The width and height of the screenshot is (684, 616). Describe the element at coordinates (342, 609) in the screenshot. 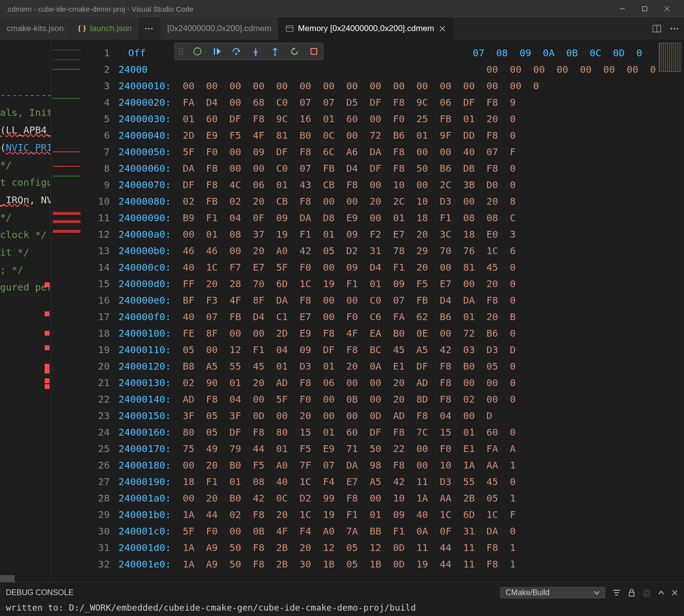

I see `console-output-line: written to: D:/_WORK/embedded/cubeide-cm…` at that location.